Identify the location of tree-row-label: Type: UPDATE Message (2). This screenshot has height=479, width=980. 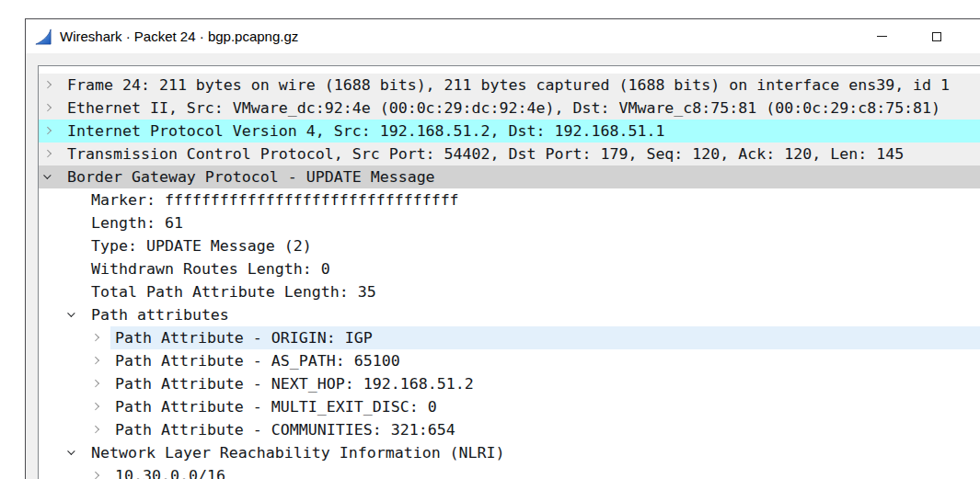
(202, 246).